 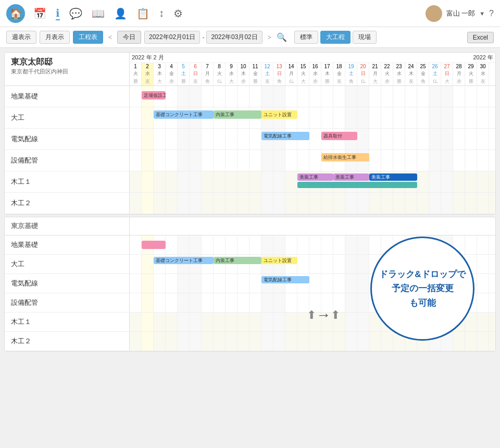 I want to click on day-num-6: 6, so click(x=196, y=67).